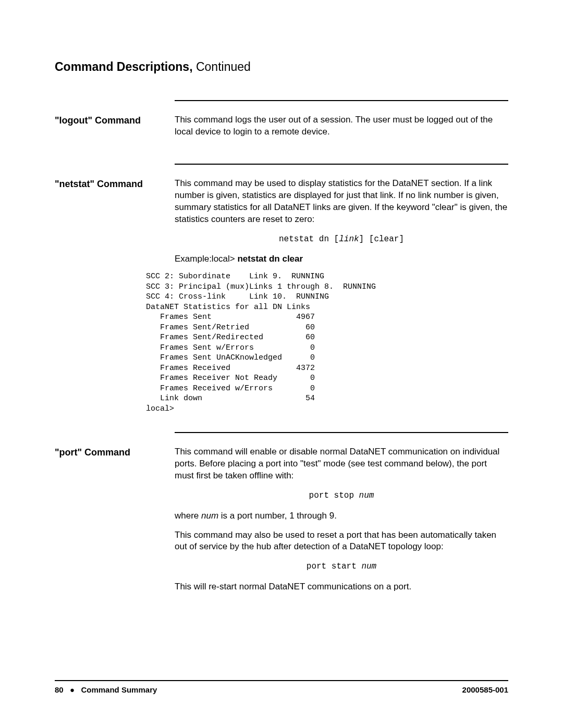 The height and width of the screenshot is (728, 563). I want to click on footer-docnum: 2000585-001, so click(485, 690).